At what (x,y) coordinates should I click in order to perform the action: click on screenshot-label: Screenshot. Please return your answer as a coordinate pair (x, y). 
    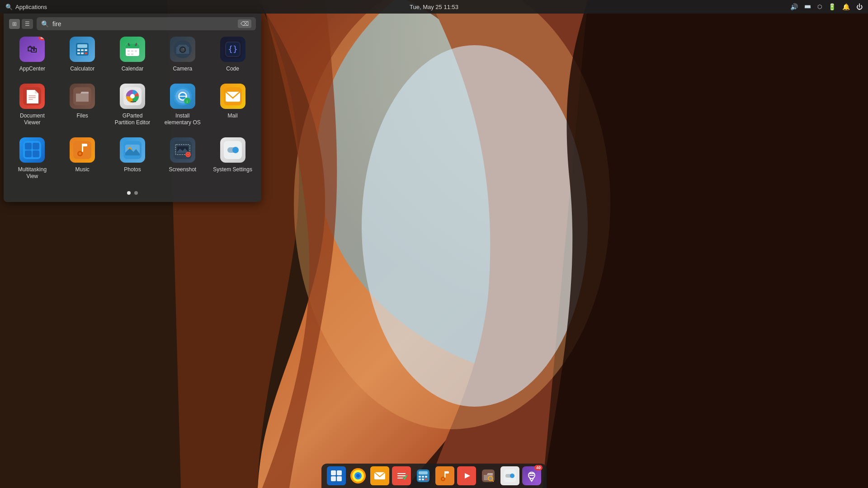
    Looking at the image, I should click on (183, 170).